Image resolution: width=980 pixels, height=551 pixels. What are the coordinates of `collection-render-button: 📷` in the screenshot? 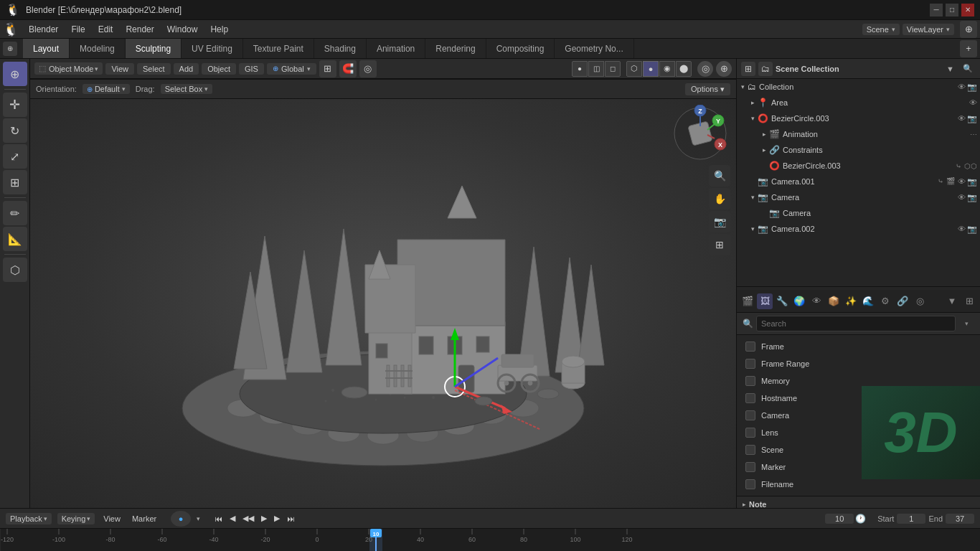 It's located at (972, 88).